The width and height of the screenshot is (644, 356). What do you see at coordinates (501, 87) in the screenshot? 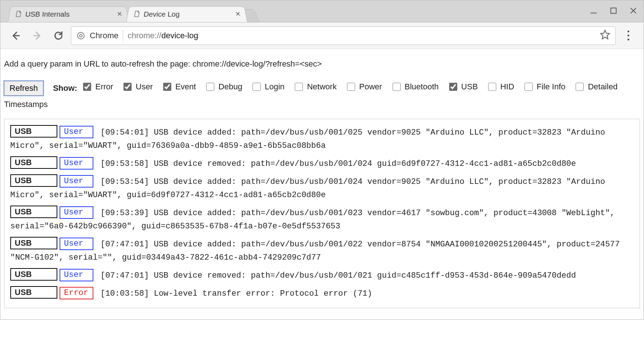
I see `filter-hid: HID` at bounding box center [501, 87].